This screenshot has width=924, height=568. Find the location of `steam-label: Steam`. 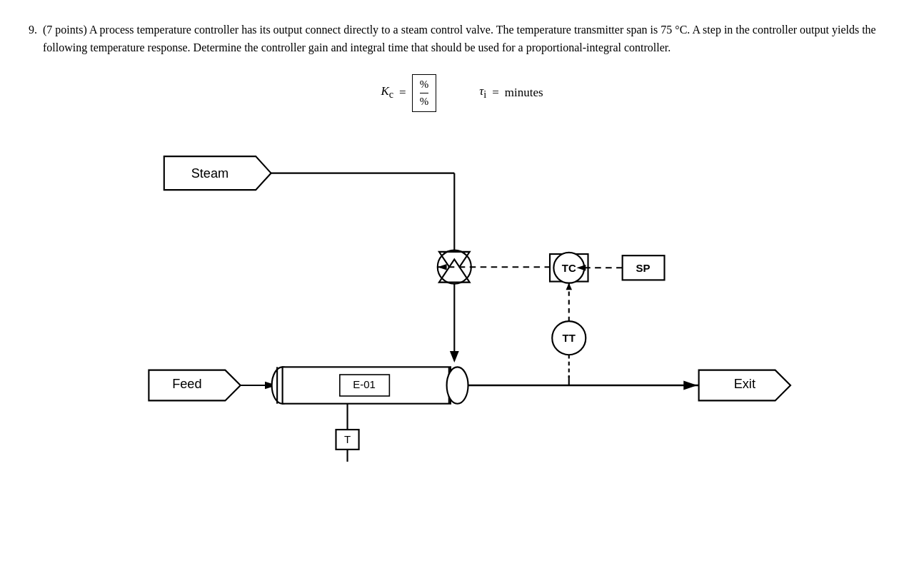

steam-label: Steam is located at coordinates (210, 173).